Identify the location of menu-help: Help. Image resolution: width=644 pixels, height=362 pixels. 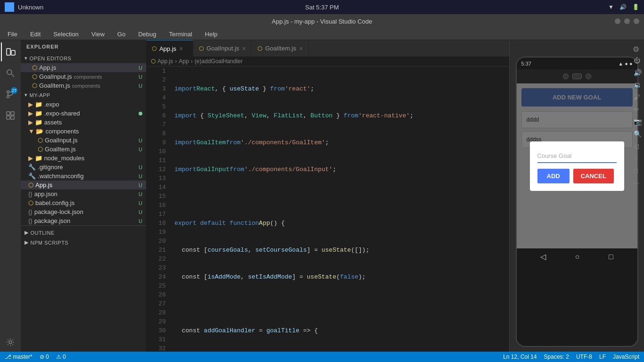
(211, 34).